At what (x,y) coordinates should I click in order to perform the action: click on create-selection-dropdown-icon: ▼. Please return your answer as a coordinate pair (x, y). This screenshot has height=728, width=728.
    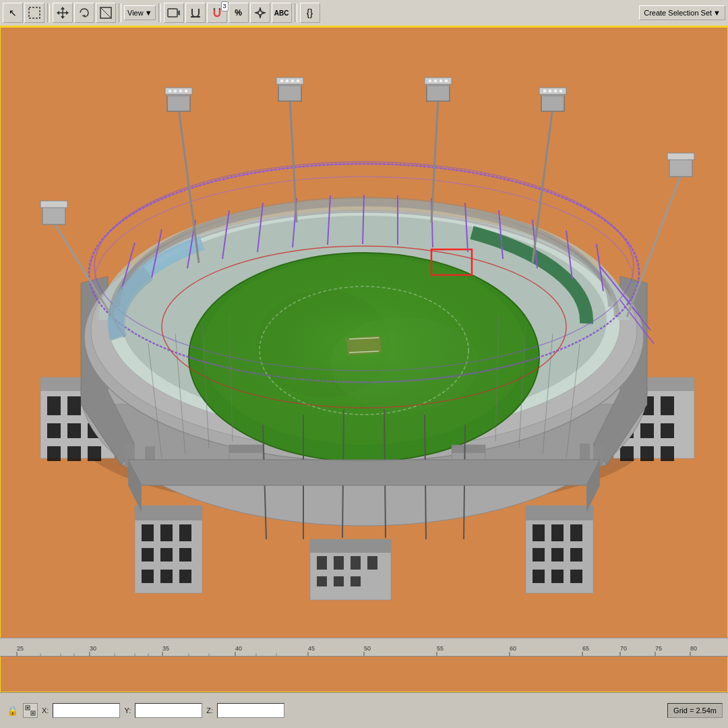
    Looking at the image, I should click on (717, 13).